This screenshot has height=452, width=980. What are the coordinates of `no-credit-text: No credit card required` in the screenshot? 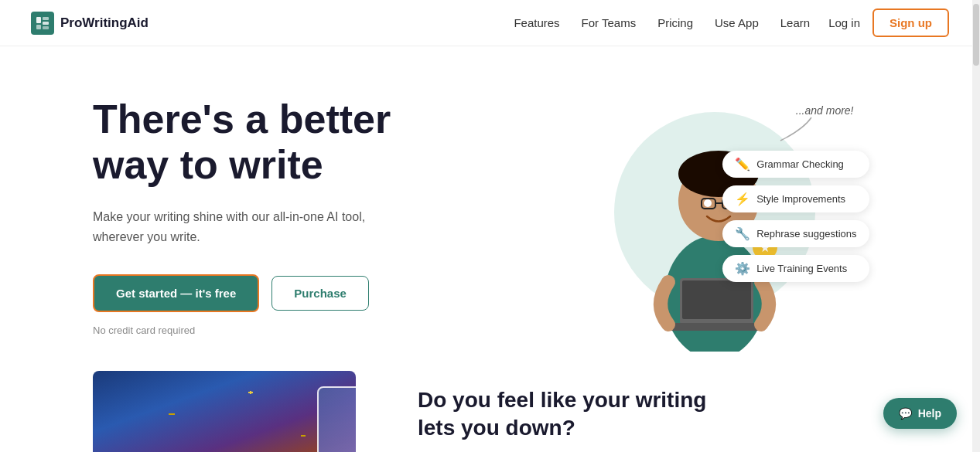 It's located at (294, 331).